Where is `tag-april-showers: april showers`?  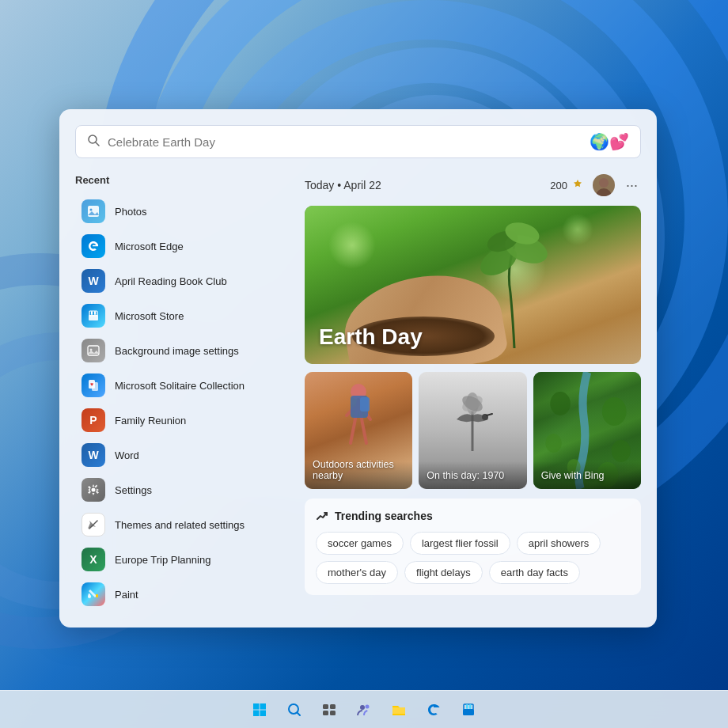 tag-april-showers: april showers is located at coordinates (559, 543).